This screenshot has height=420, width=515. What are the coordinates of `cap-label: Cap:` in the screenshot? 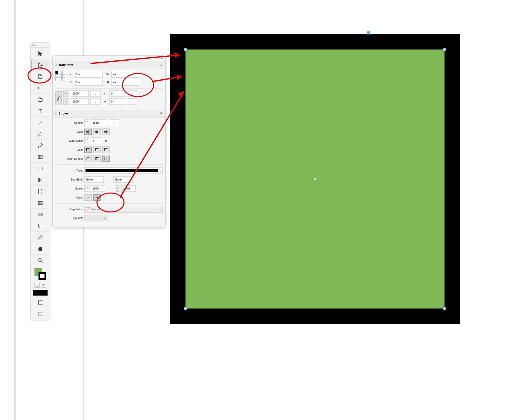 It's located at (69, 132).